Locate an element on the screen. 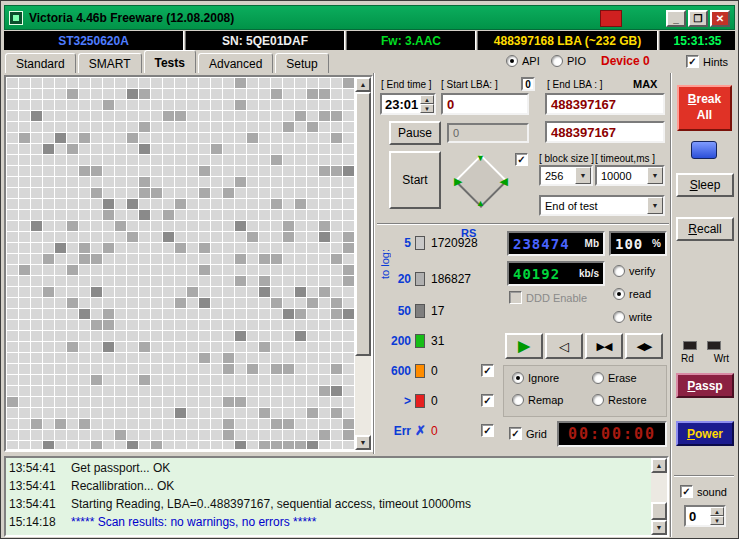 The height and width of the screenshot is (539, 739). read-radio is located at coordinates (619, 294).